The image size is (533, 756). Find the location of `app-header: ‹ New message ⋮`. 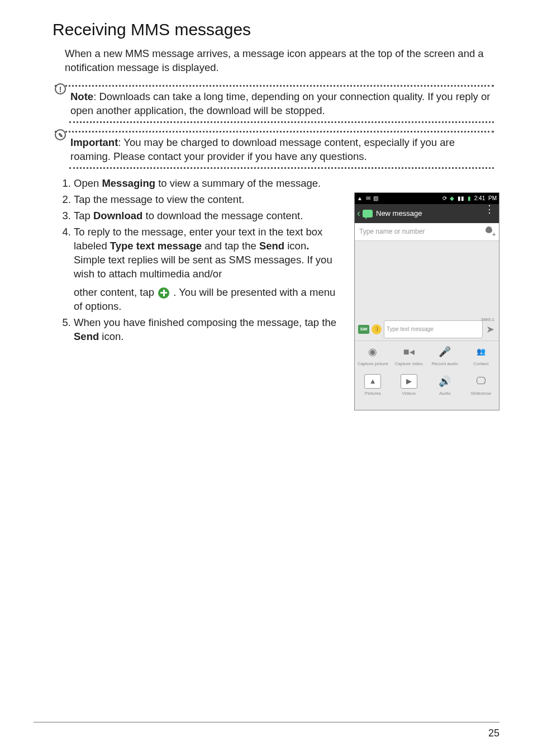

app-header: ‹ New message ⋮ is located at coordinates (427, 214).